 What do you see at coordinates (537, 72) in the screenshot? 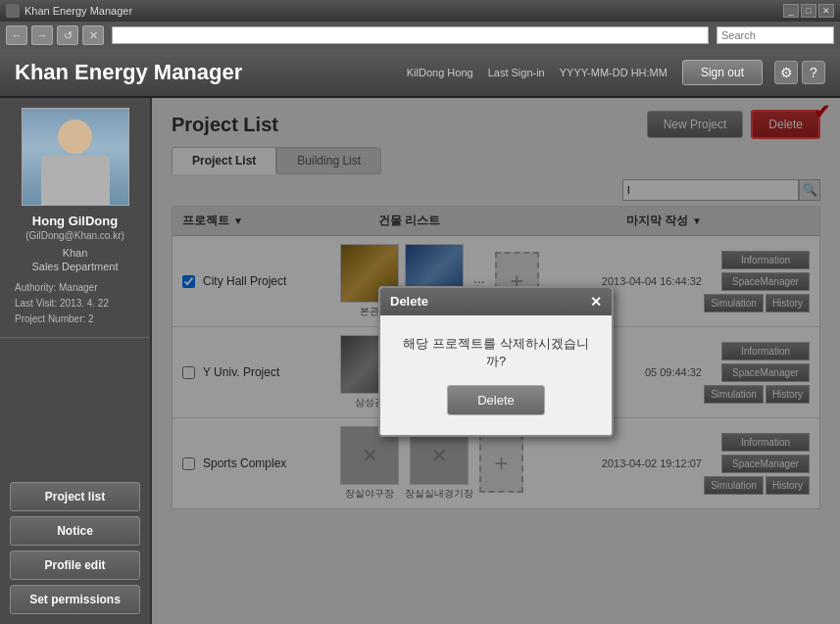
I see `user-info: KilDong Hong Last Sign-in YYYY-MM-DD HH:…` at bounding box center [537, 72].